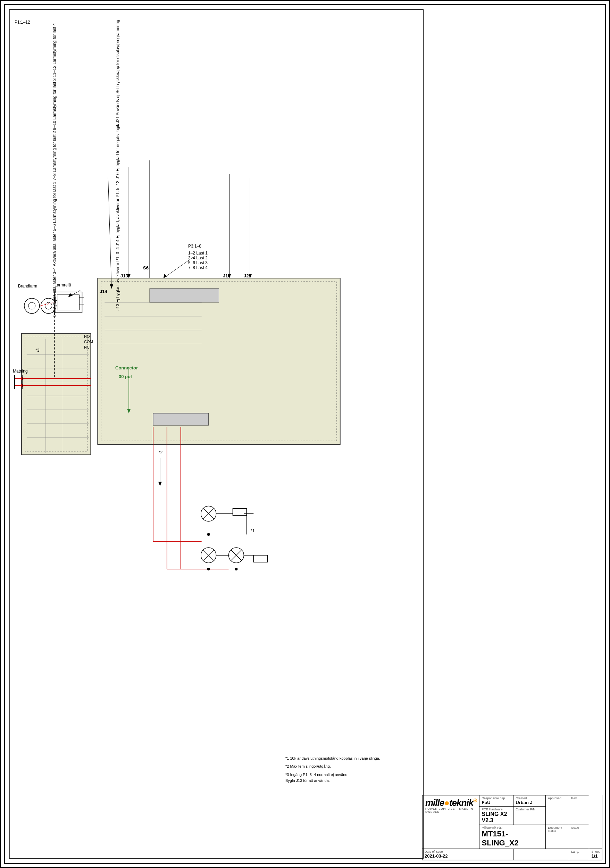 This screenshot has width=610, height=868. Describe the element at coordinates (118, 213) in the screenshot. I see `j-line-2: J14 Ej byglad, avaktiverar P1: 5–12` at that location.